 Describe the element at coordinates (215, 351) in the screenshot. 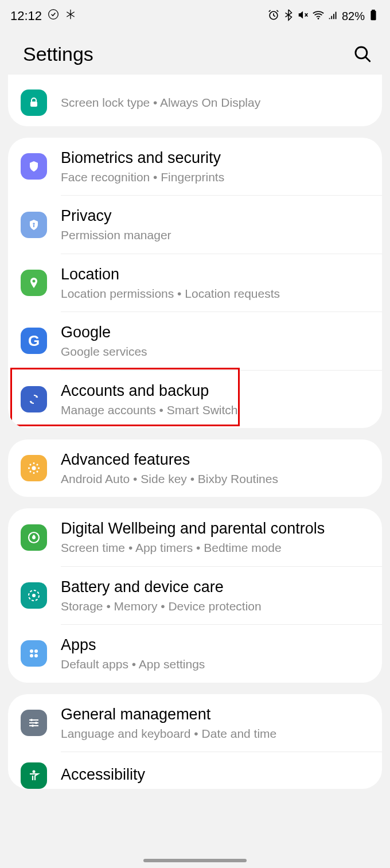

I see `settings-item-subtitle: Google services` at that location.